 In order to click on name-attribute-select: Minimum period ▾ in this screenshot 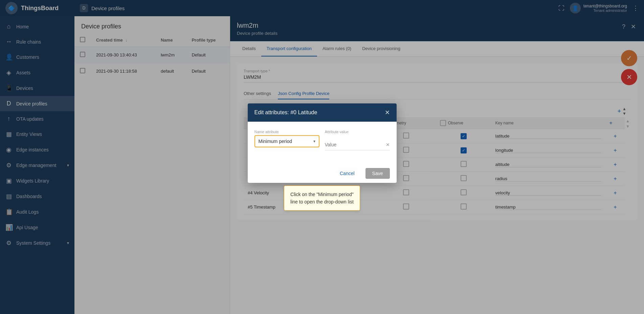, I will do `click(287, 141)`.